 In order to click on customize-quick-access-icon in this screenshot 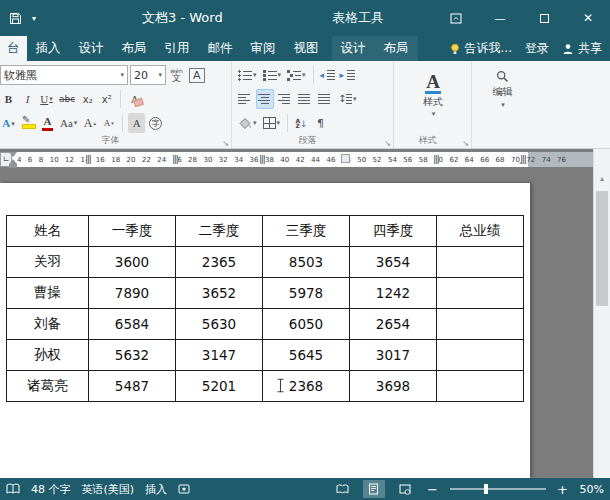, I will do `click(34, 18)`.